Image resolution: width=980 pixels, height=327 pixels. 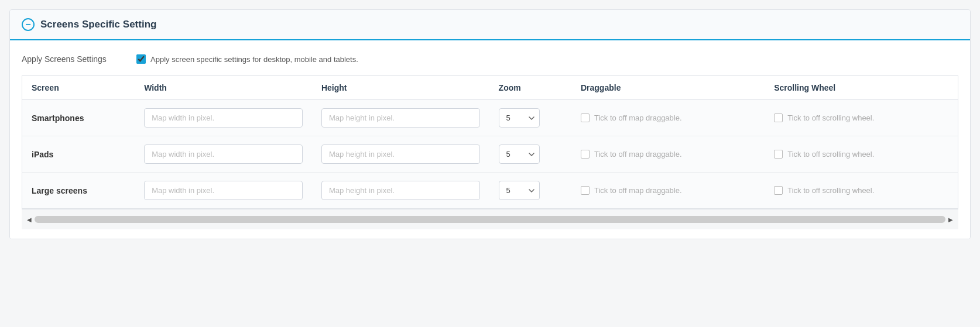 What do you see at coordinates (98, 25) in the screenshot?
I see `section-title: Screens Specific Setting` at bounding box center [98, 25].